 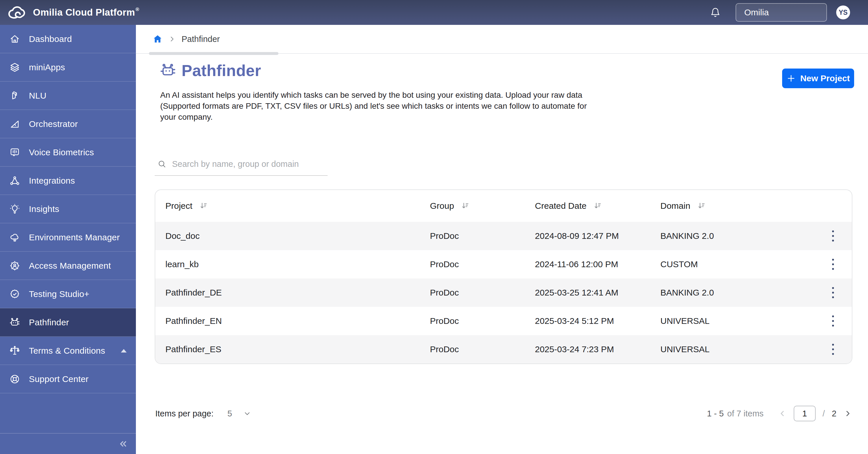 What do you see at coordinates (68, 96) in the screenshot?
I see `sidebar-item-nlu: NLU` at bounding box center [68, 96].